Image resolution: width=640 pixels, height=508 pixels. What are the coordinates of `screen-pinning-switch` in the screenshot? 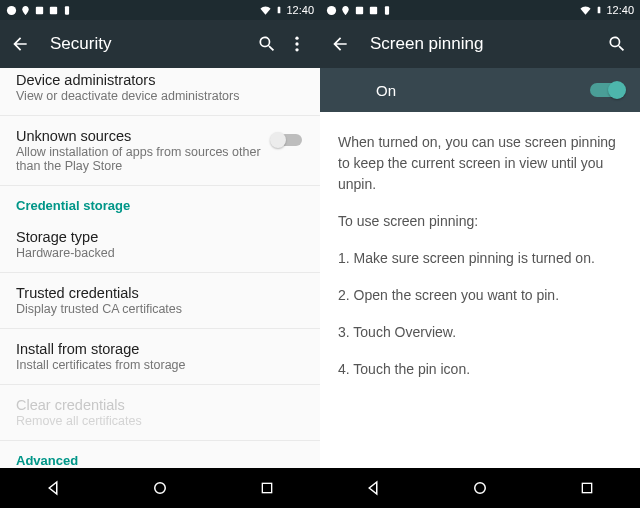 It's located at (607, 90).